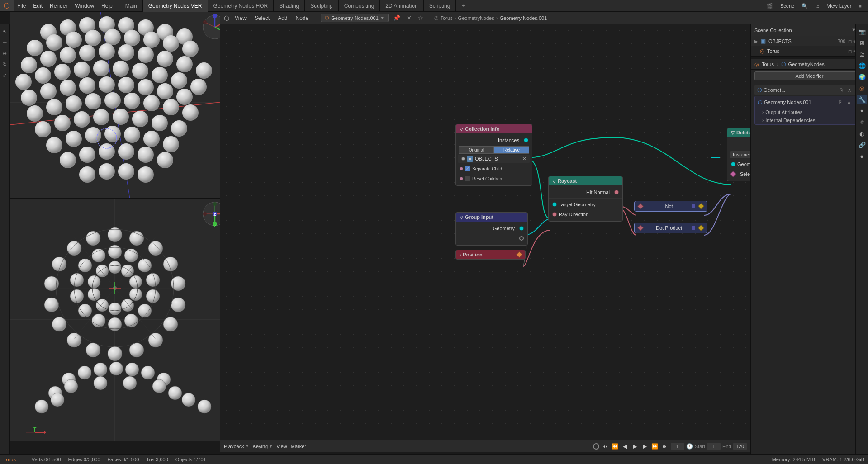 This screenshot has height=464, width=868. What do you see at coordinates (850, 52) in the screenshot?
I see `torus-restrict-select: ◻` at bounding box center [850, 52].